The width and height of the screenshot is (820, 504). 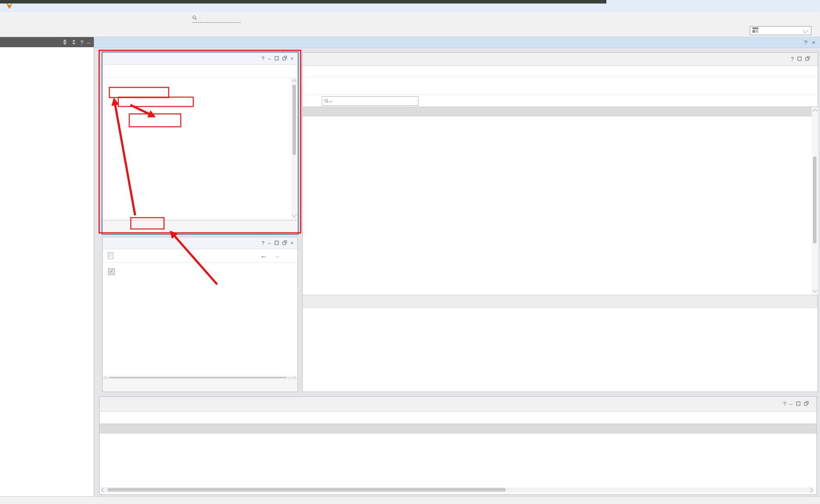 I want to click on design-runs-table, so click(x=456, y=460).